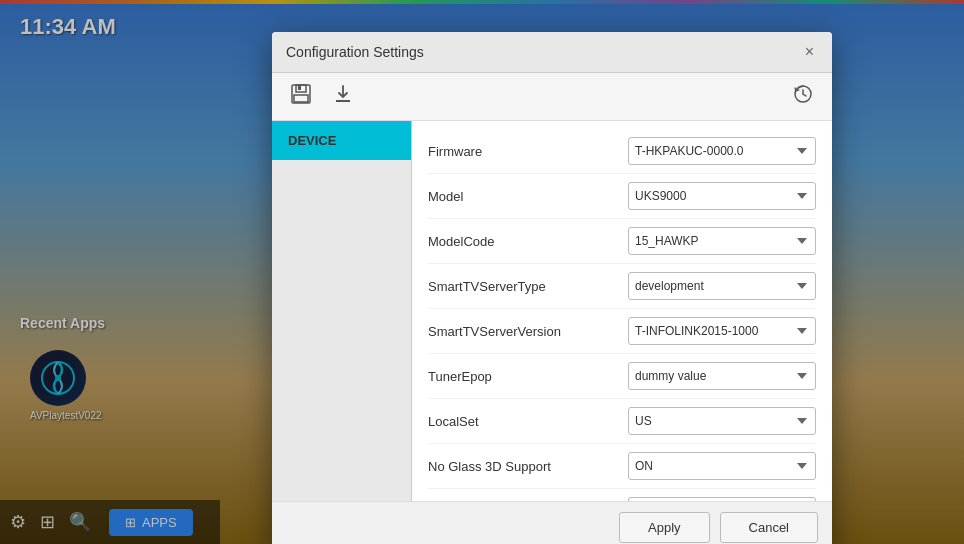 This screenshot has width=964, height=544. I want to click on toolbar-left, so click(322, 96).